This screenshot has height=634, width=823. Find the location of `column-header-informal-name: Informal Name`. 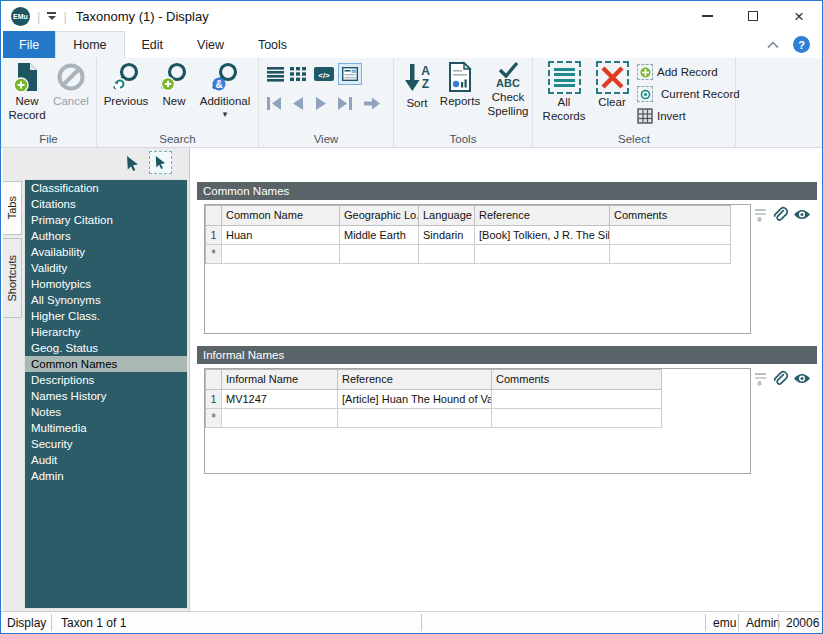

column-header-informal-name: Informal Name is located at coordinates (280, 380).